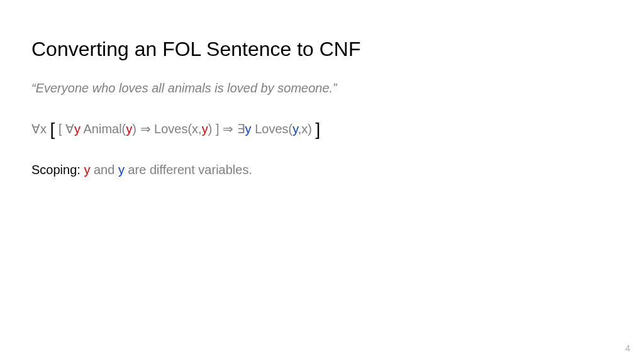  I want to click on var-y-red-2: y, so click(129, 129).